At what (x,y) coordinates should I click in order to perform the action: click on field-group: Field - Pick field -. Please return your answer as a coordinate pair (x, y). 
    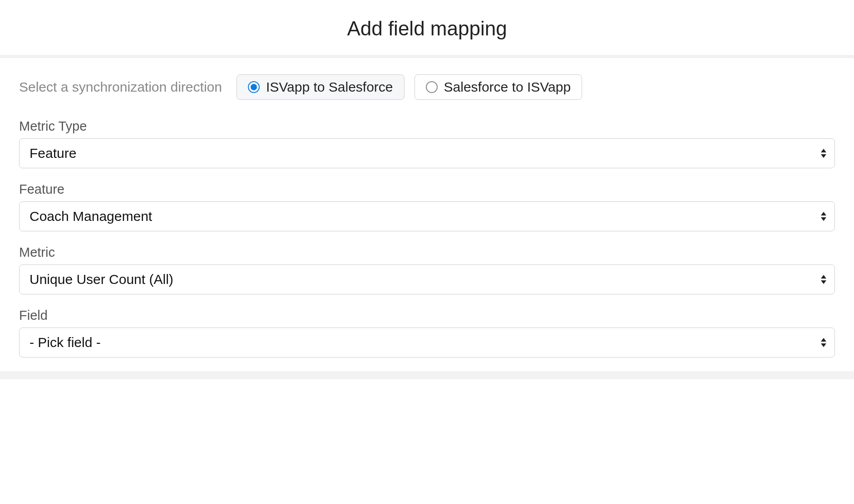
    Looking at the image, I should click on (427, 333).